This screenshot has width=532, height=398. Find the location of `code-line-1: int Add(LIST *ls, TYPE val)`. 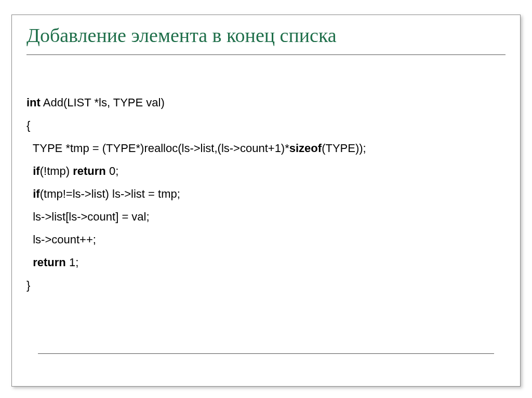

code-line-1: int Add(LIST *ls, TYPE val) is located at coordinates (266, 103).